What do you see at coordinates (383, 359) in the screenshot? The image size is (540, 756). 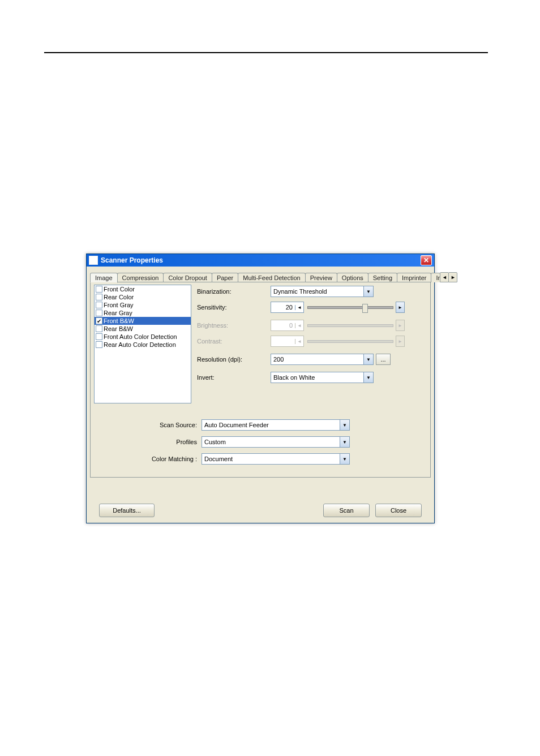 I see `resolution-more-button: ...` at bounding box center [383, 359].